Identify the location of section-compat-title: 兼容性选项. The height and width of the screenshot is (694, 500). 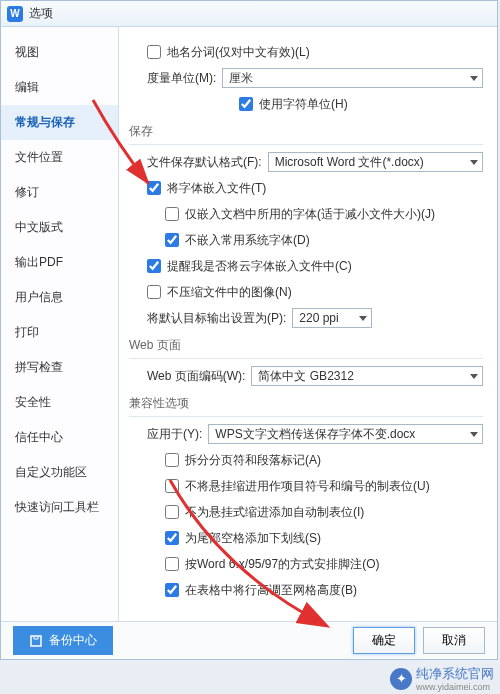
(306, 406).